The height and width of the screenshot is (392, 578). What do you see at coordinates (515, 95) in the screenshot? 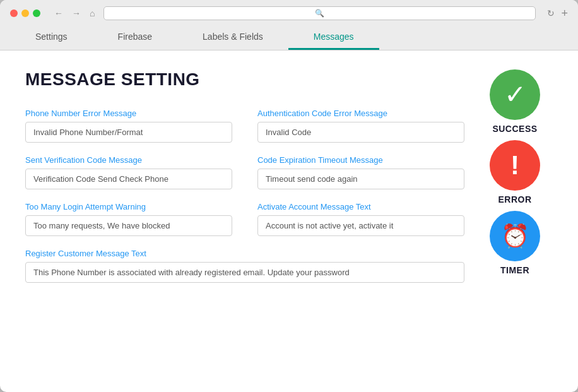
I see `checkmark-icon: ✓` at bounding box center [515, 95].